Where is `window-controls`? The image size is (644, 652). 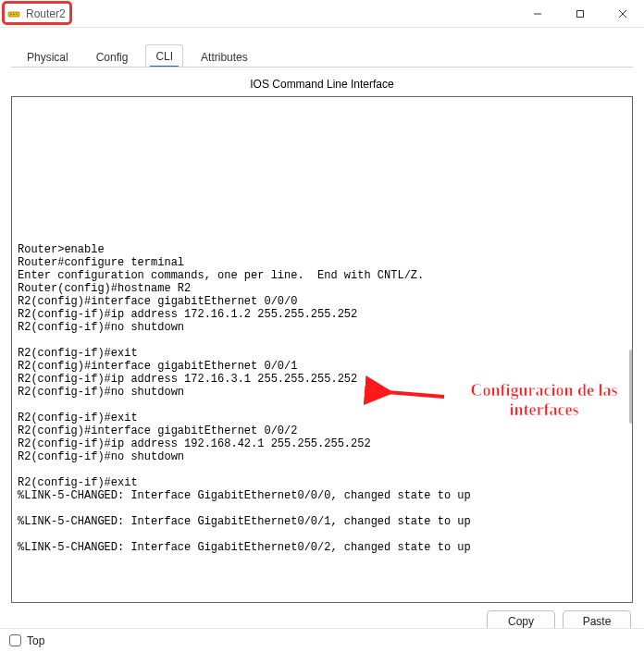 window-controls is located at coordinates (580, 13).